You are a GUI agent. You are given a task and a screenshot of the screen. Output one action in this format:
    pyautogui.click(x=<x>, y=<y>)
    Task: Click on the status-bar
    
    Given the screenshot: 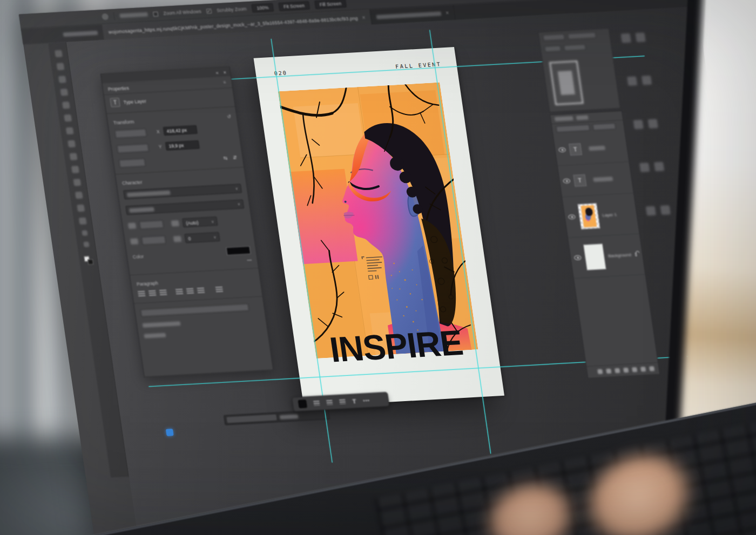 What is the action you would take?
    pyautogui.click(x=276, y=417)
    